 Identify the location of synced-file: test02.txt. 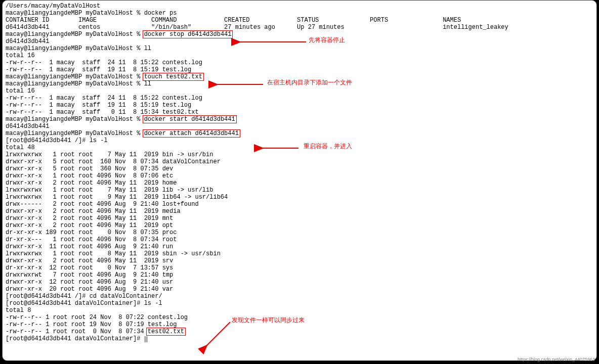
(166, 332).